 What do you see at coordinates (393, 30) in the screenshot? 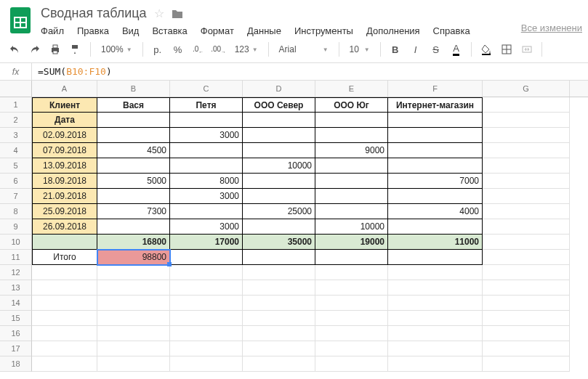
I see `menu-addons: Дополнения` at bounding box center [393, 30].